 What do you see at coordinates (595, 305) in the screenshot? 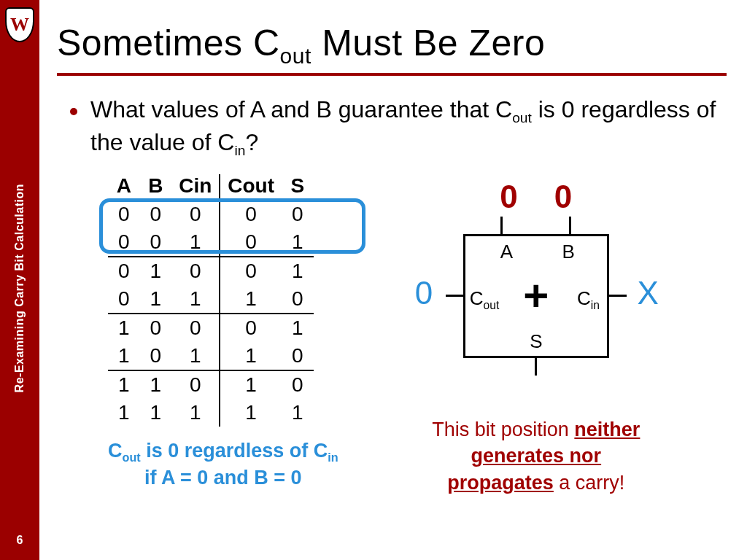
I see `port-Cin-sub: in` at bounding box center [595, 305].